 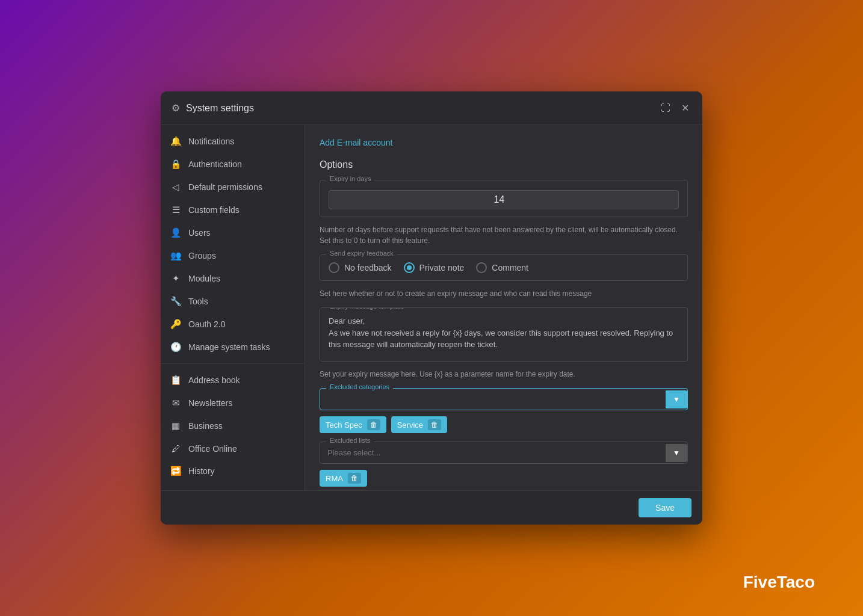 I want to click on sidebar-item-users: 👤 Users, so click(x=232, y=233).